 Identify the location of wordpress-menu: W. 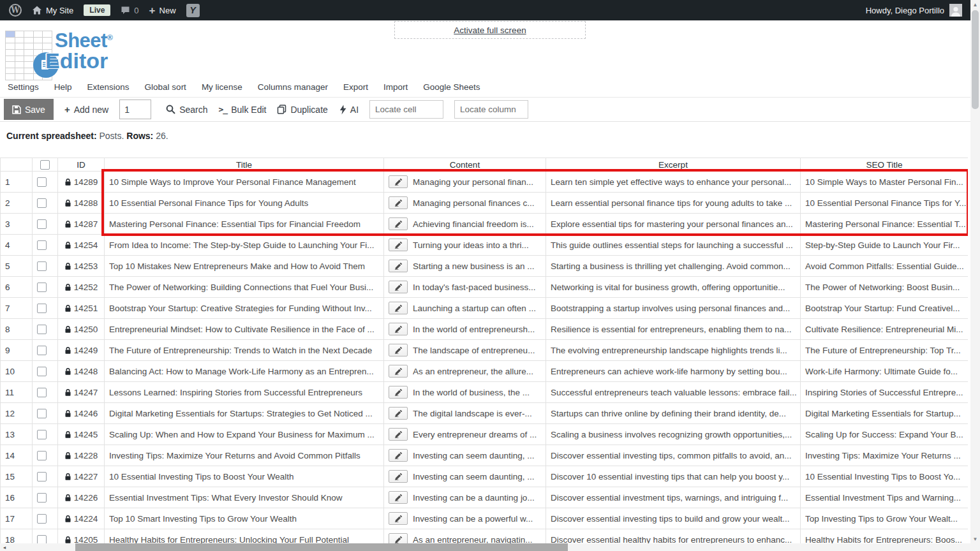
(15, 10).